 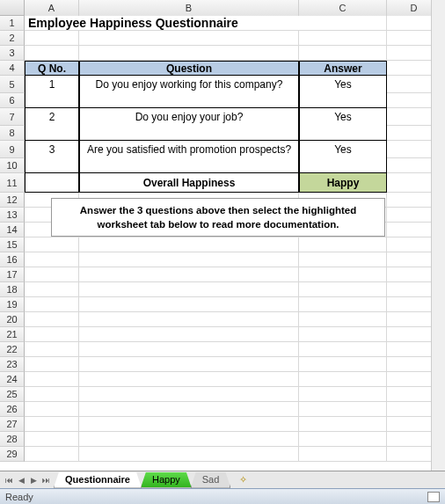 I want to click on q1-no: 1, so click(x=52, y=84).